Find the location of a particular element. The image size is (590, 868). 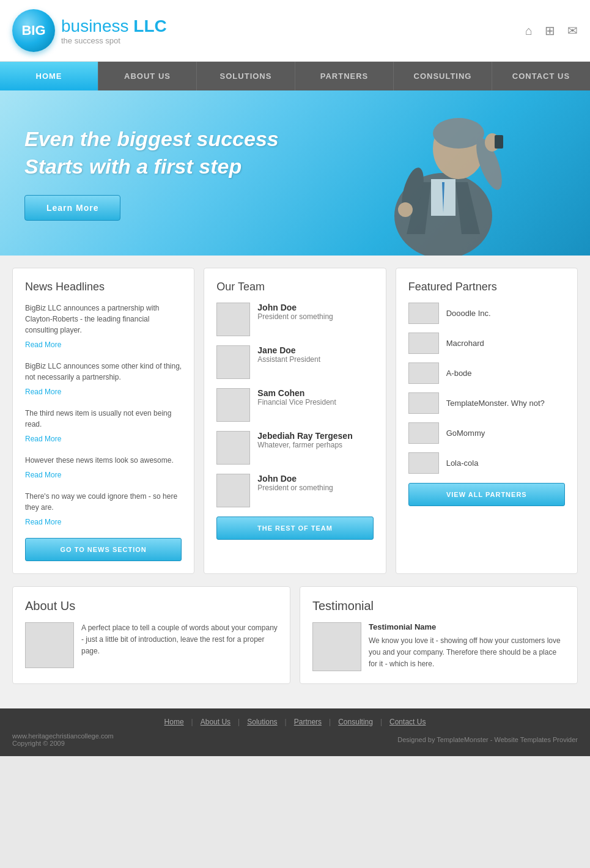

team-name-1: John Doe is located at coordinates (295, 307).